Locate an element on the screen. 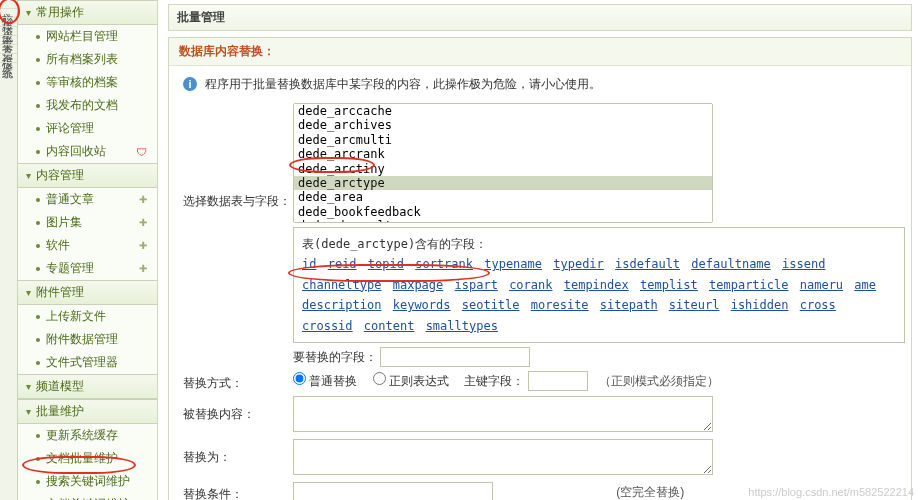 This screenshot has width=920, height=500. field-link-content: content is located at coordinates (390, 326).